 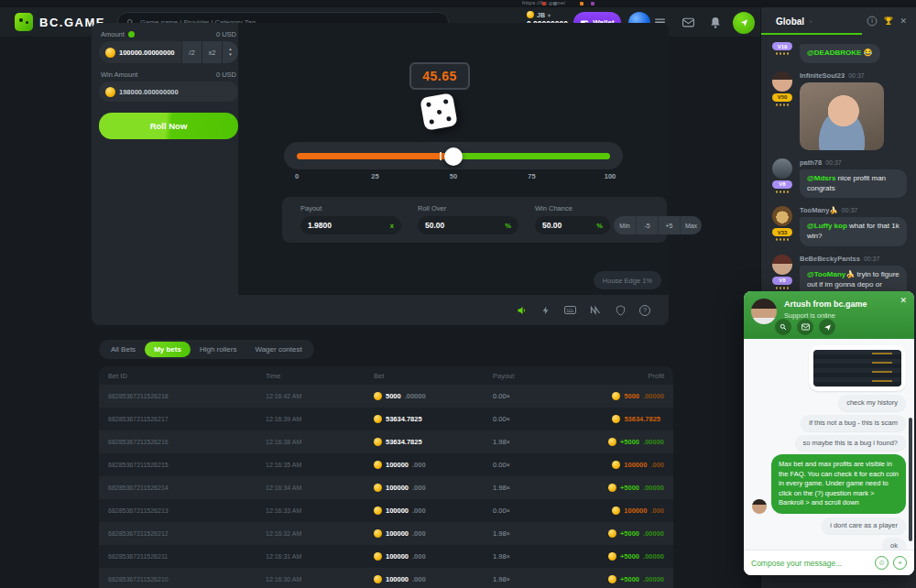 I want to click on trends-icon, so click(x=595, y=310).